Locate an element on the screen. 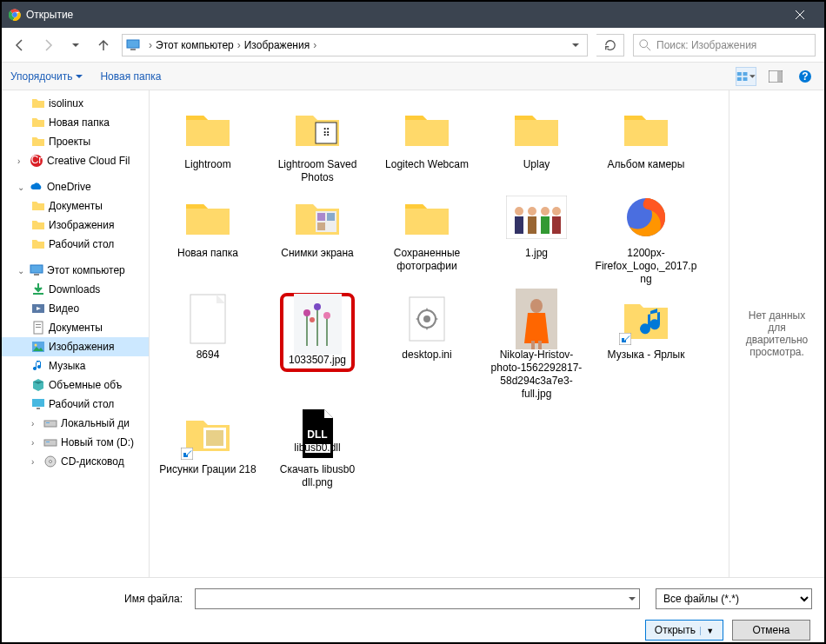 Image resolution: width=826 pixels, height=644 pixels. sidebar-item-label: Downloads is located at coordinates (75, 289).